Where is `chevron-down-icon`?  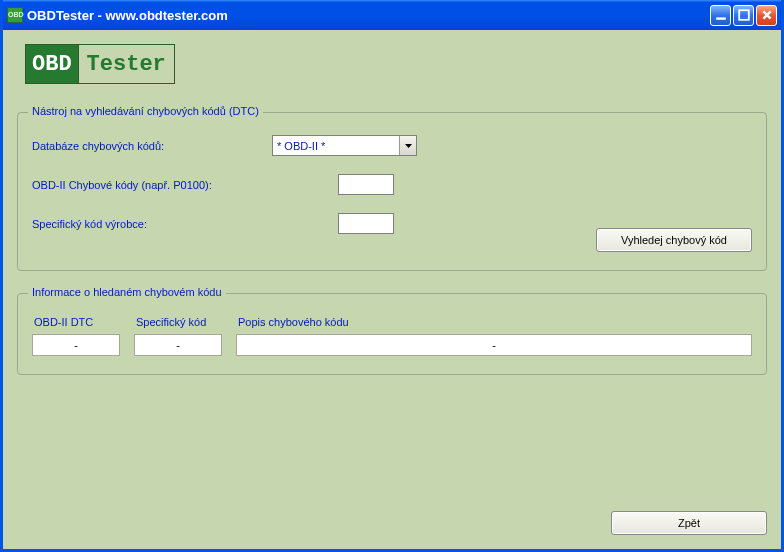
chevron-down-icon is located at coordinates (408, 146).